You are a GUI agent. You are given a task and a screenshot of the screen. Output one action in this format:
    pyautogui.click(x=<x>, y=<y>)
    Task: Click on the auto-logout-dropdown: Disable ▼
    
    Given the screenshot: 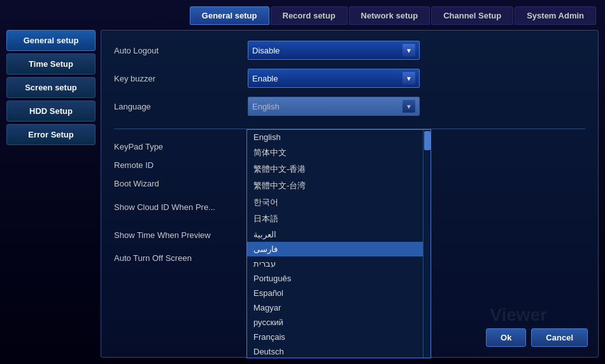 What is the action you would take?
    pyautogui.click(x=334, y=50)
    